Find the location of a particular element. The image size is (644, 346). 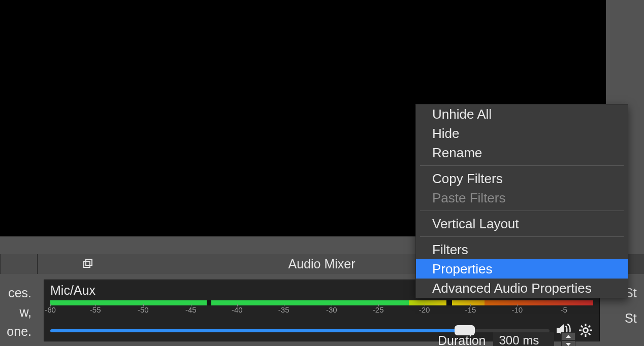

meter-tick: -40 is located at coordinates (237, 309).